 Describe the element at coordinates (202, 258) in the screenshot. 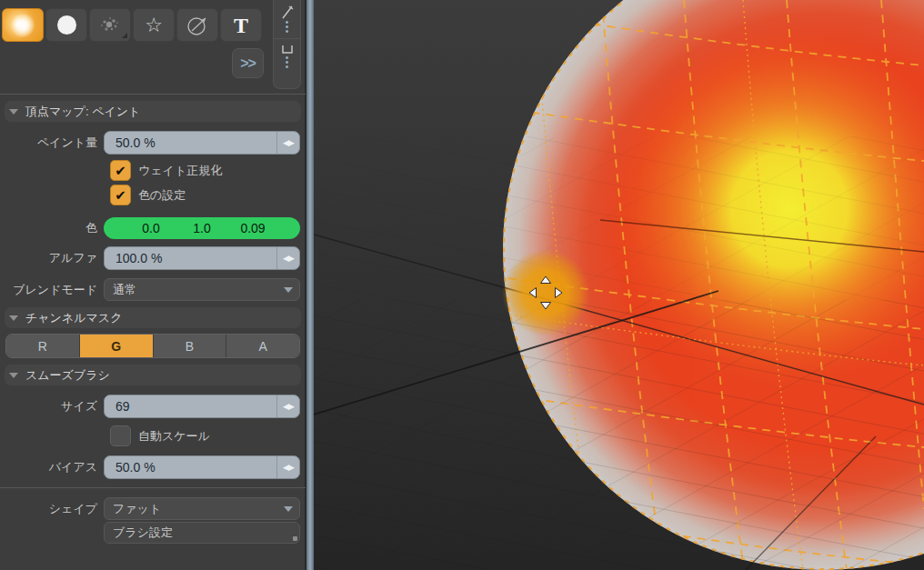

I see `alpha-field: 100.0 % ◀▶` at that location.